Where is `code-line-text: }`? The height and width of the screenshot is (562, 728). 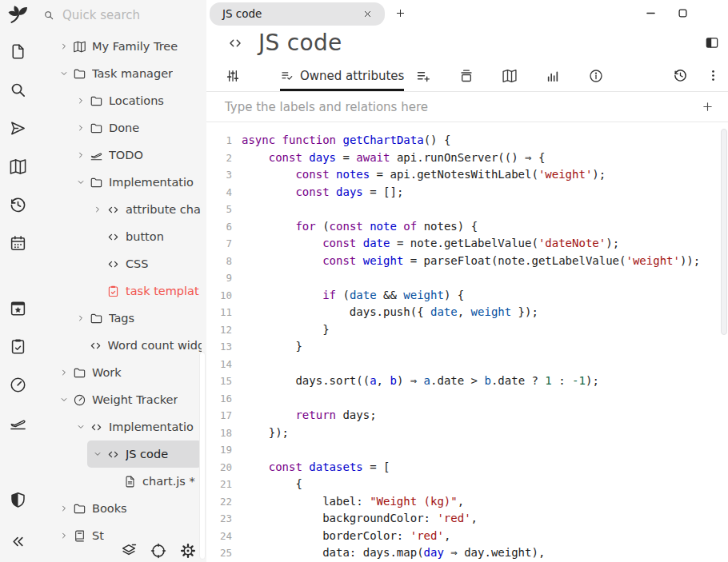 code-line-text: } is located at coordinates (272, 347).